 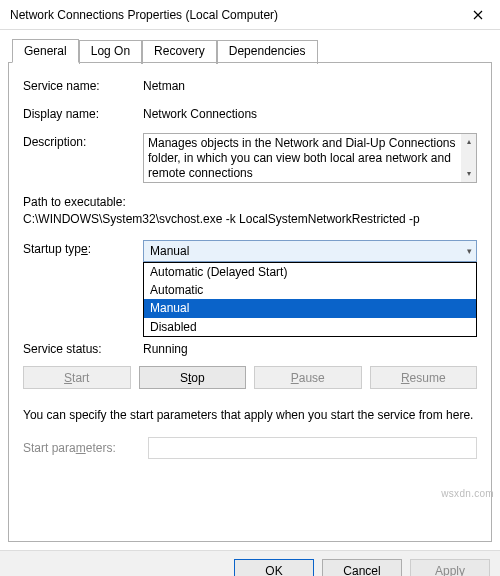 What do you see at coordinates (468, 174) in the screenshot?
I see `scroll-down-icon: ▾` at bounding box center [468, 174].